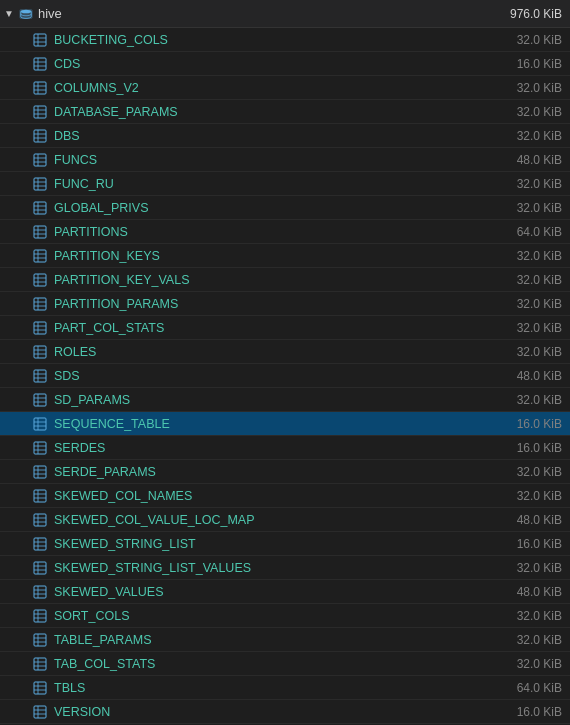  What do you see at coordinates (105, 472) in the screenshot?
I see `table-name: SERDE_PARAMS` at bounding box center [105, 472].